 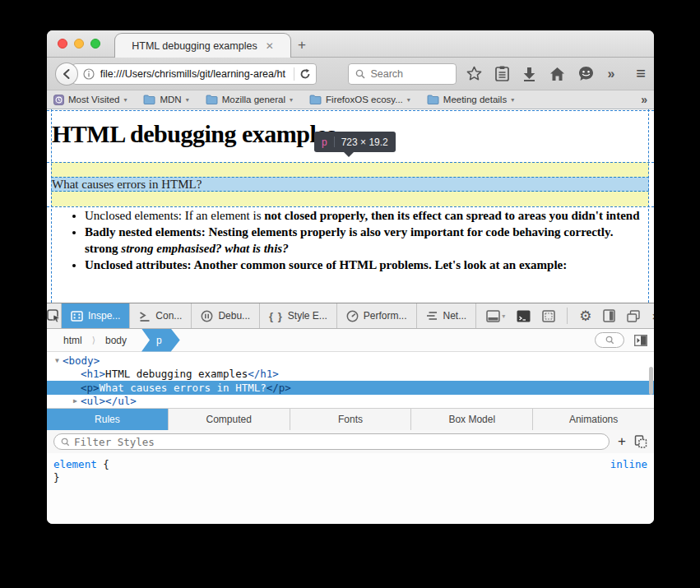 I want to click on bullet-text-segment: Unclosed attributes: Another common sour…, so click(x=326, y=265).